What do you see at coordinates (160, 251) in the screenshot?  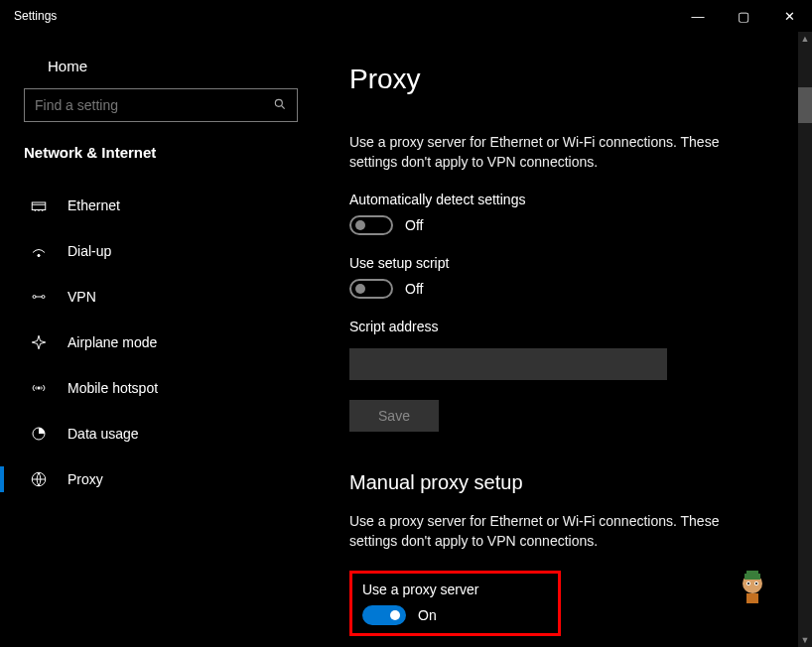 I see `sidebar-item-dialup: Dial-up` at bounding box center [160, 251].